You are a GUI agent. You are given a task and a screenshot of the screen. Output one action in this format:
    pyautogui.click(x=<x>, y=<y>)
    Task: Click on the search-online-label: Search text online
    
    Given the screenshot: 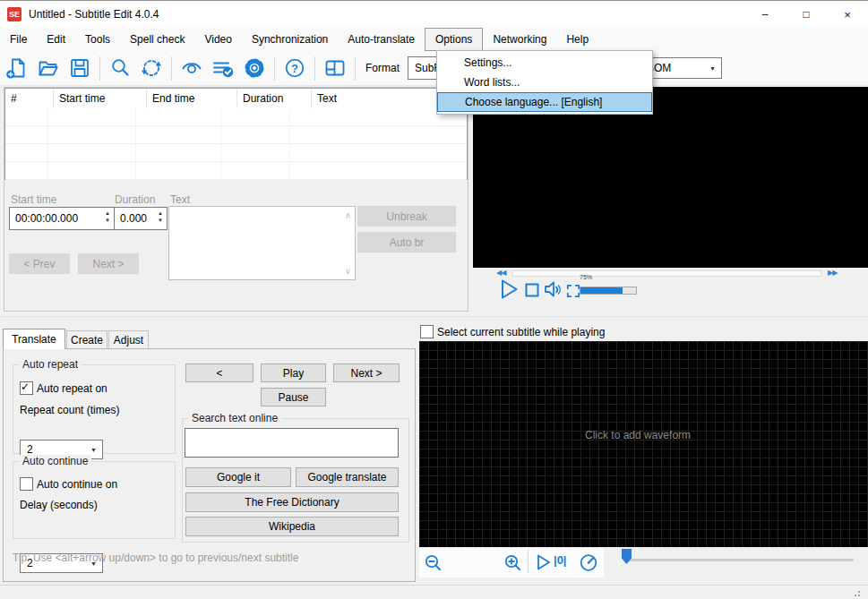 What is the action you would take?
    pyautogui.click(x=235, y=418)
    